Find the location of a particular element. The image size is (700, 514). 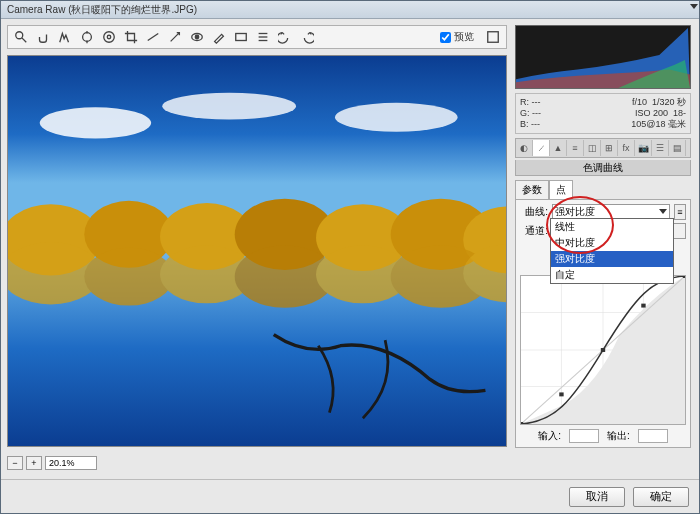

fullscreen-icon is located at coordinates (493, 37).